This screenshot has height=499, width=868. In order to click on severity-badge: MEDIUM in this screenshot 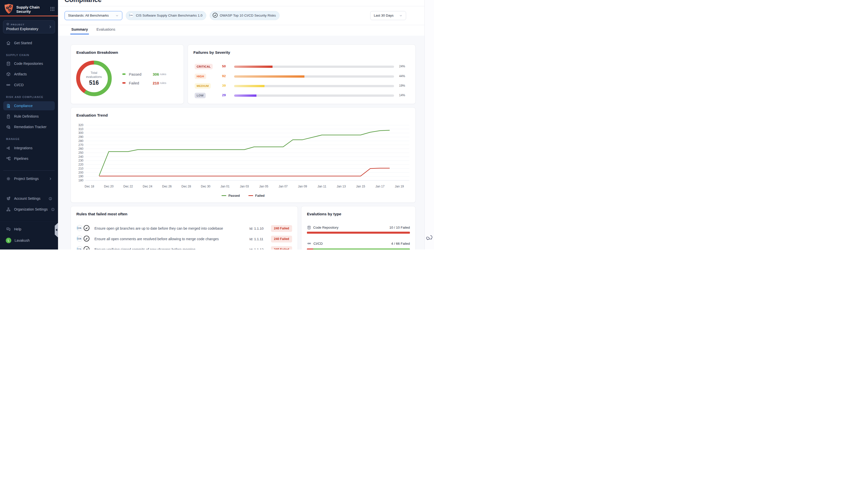, I will do `click(203, 86)`.